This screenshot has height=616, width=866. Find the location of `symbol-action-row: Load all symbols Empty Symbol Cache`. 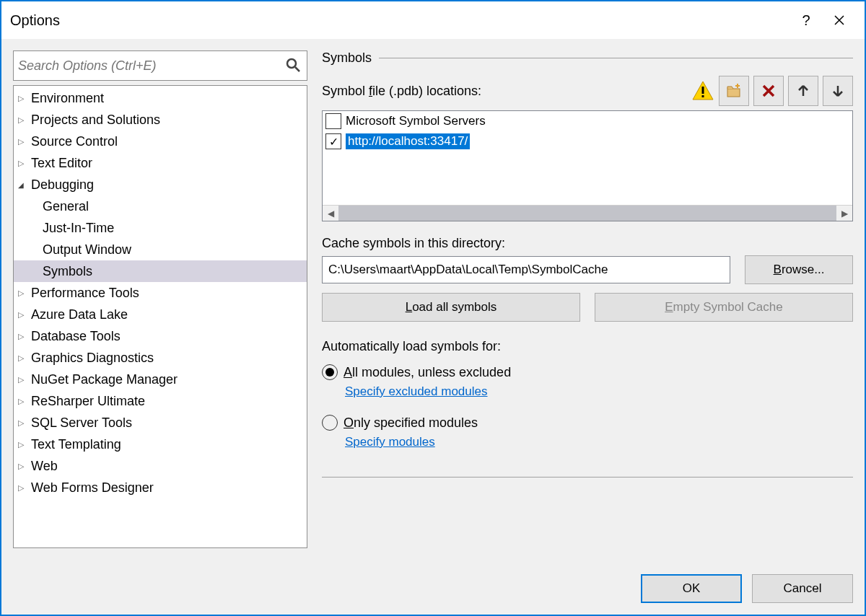

symbol-action-row: Load all symbols Empty Symbol Cache is located at coordinates (587, 307).